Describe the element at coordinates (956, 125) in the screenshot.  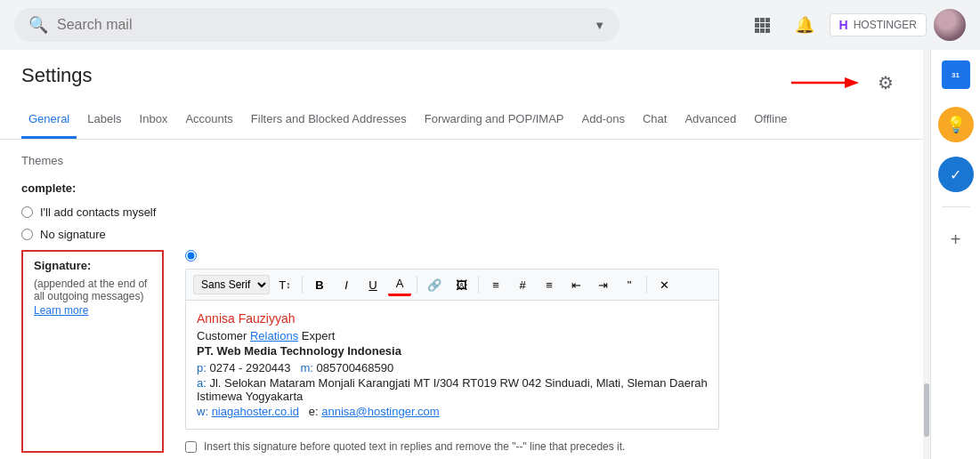
I see `lightbulb-icon: 💡` at that location.